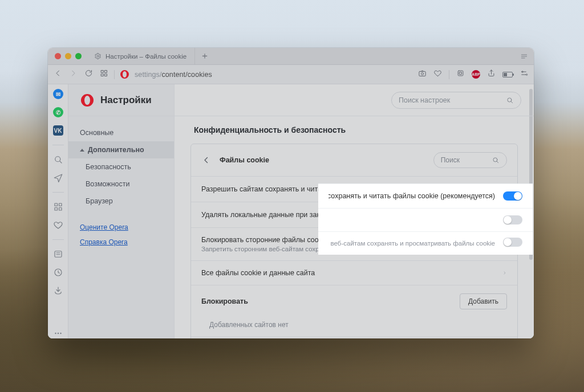 The image size is (584, 392). What do you see at coordinates (505, 273) in the screenshot?
I see `chevron-right-icon` at bounding box center [505, 273].